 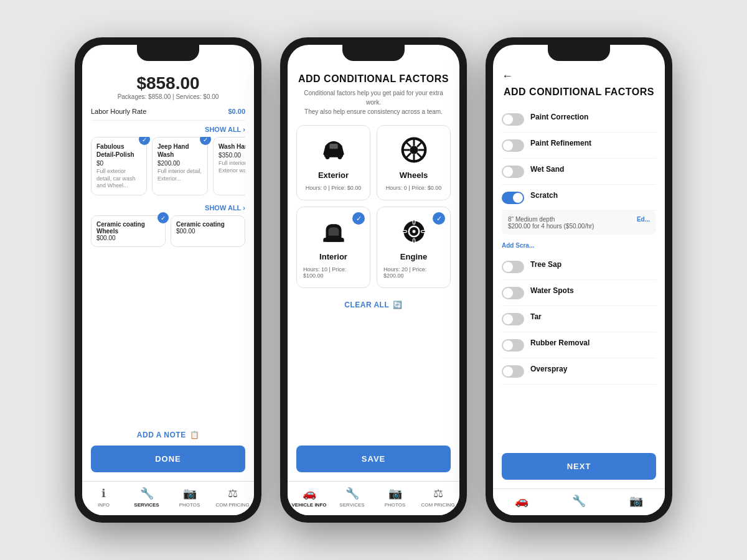 What do you see at coordinates (438, 505) in the screenshot?
I see `nav2-pricing-label: COM PRICING` at bounding box center [438, 505].